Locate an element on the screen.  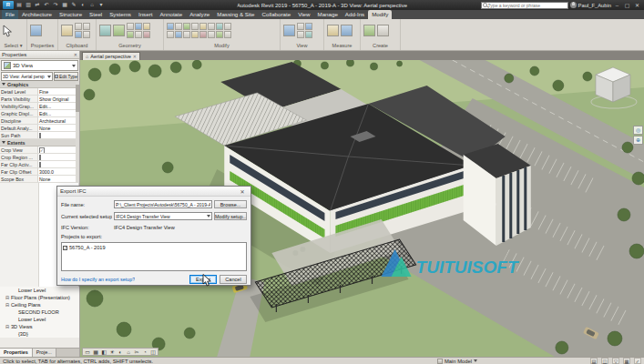
qat-undo-icon: ↶ is located at coordinates (46, 5).